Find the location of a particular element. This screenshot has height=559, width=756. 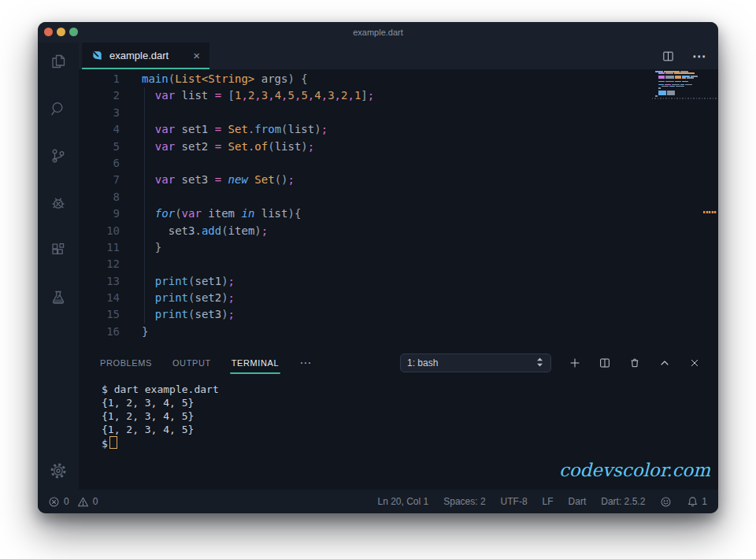

status-item: UTF-8 is located at coordinates (514, 502).